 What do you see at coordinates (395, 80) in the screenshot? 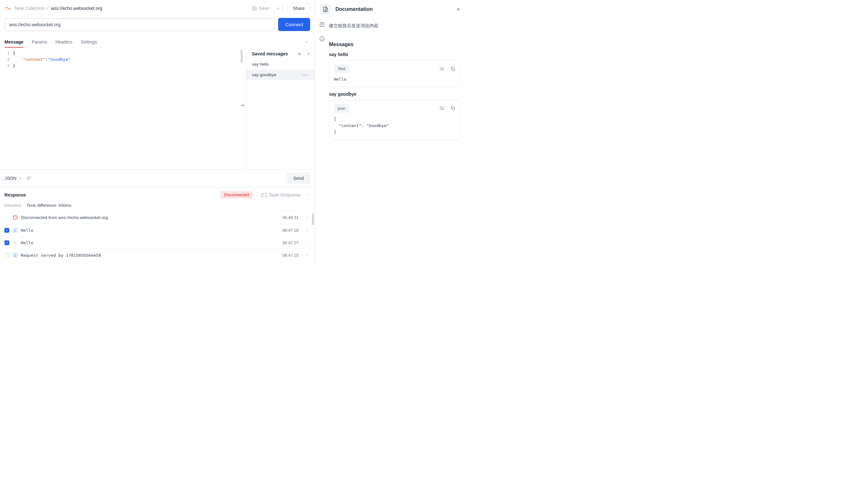
I see `message-body: Hello` at bounding box center [395, 80].